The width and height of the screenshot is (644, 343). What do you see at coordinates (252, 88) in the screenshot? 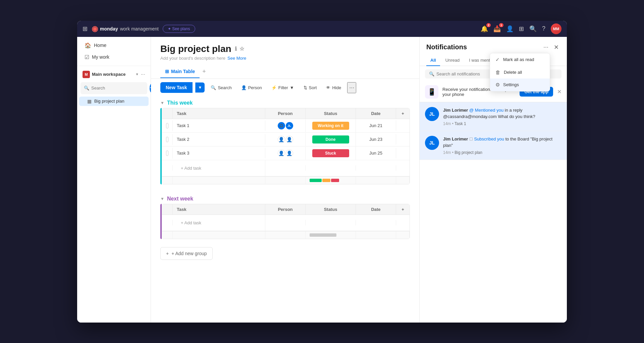
I see `person-button: 👤 Person` at bounding box center [252, 88].